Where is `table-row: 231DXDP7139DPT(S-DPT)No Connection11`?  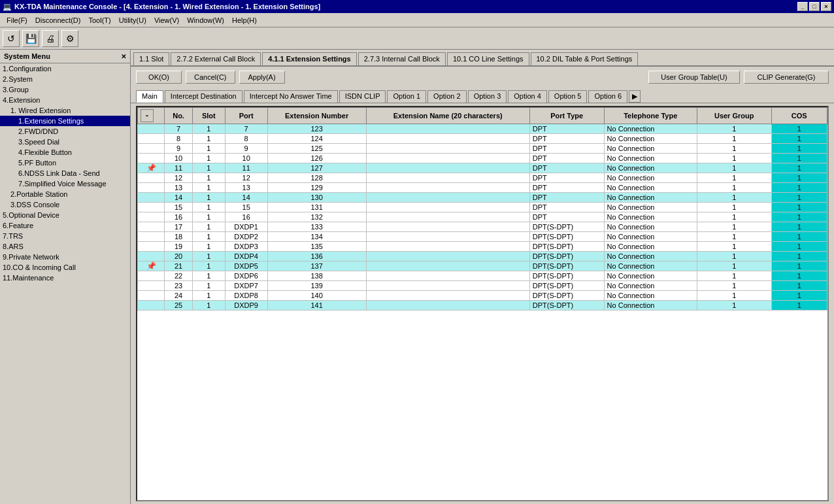
table-row: 231DXDP7139DPT(S-DPT)No Connection11 is located at coordinates (482, 286).